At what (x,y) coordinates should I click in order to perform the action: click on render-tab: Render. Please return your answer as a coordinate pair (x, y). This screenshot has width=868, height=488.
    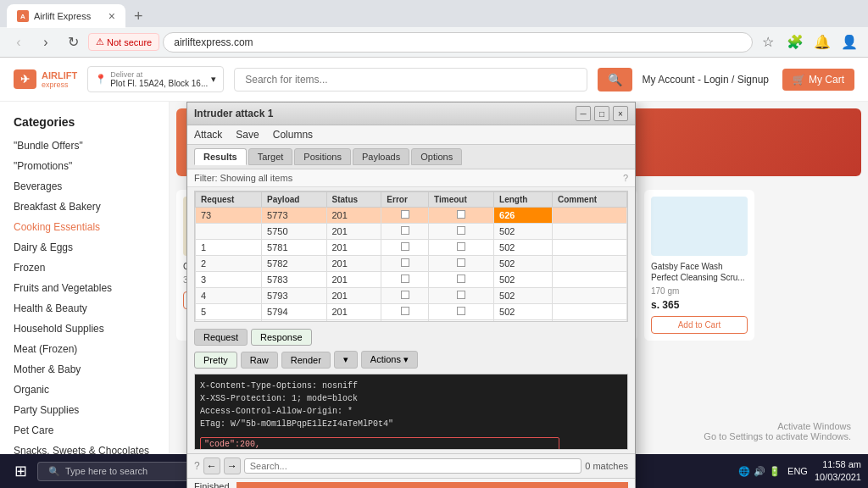
    Looking at the image, I should click on (306, 360).